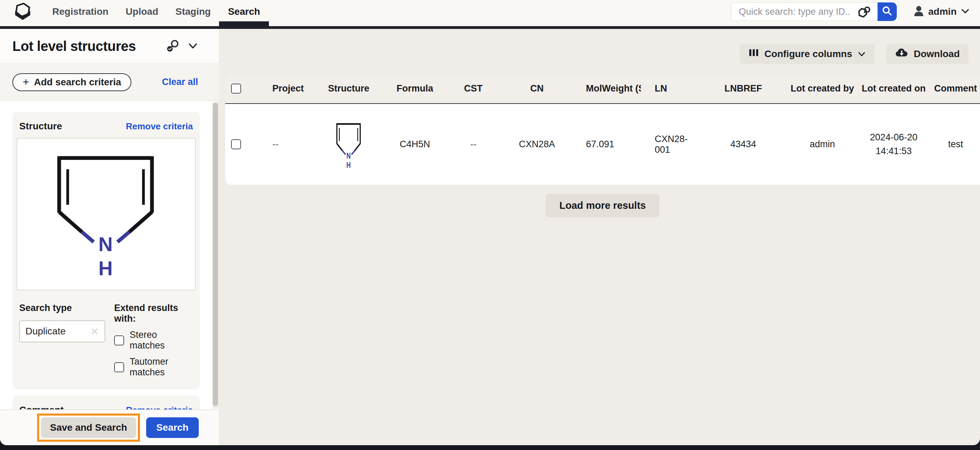 The image size is (980, 450). I want to click on sidebar-scrollbar-thumb, so click(215, 254).